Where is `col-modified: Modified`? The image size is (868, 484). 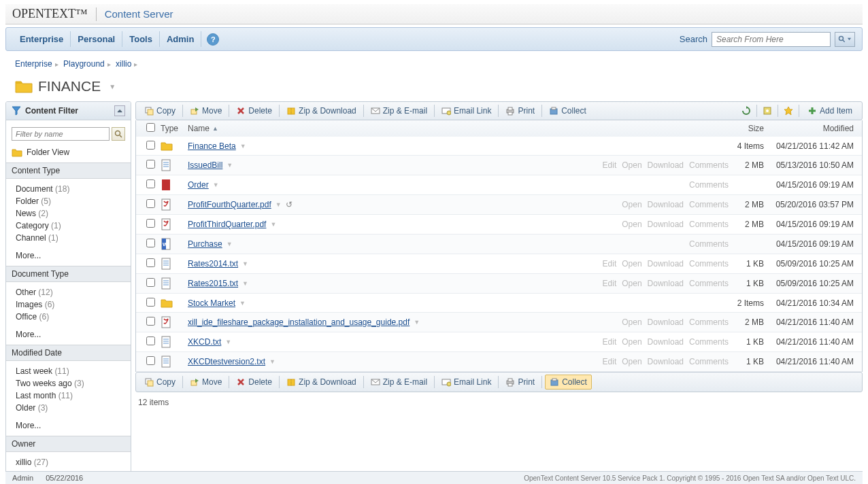
col-modified: Modified is located at coordinates (814, 128).